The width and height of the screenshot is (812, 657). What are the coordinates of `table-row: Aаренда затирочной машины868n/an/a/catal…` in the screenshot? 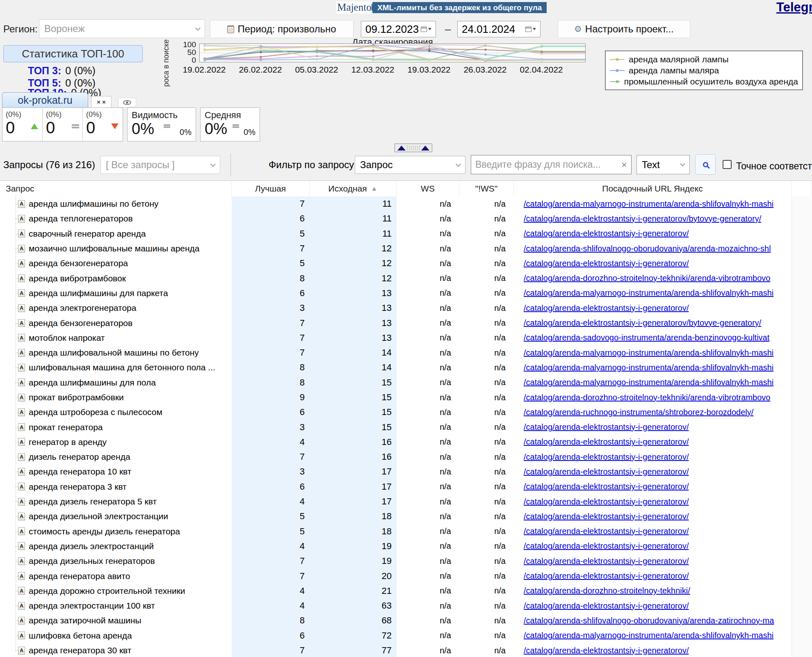 It's located at (406, 620).